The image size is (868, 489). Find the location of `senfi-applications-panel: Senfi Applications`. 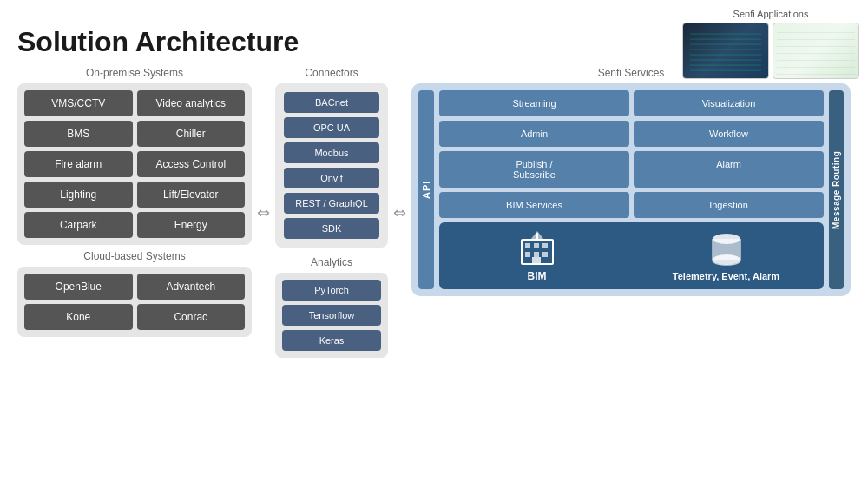

senfi-applications-panel: Senfi Applications is located at coordinates (771, 43).